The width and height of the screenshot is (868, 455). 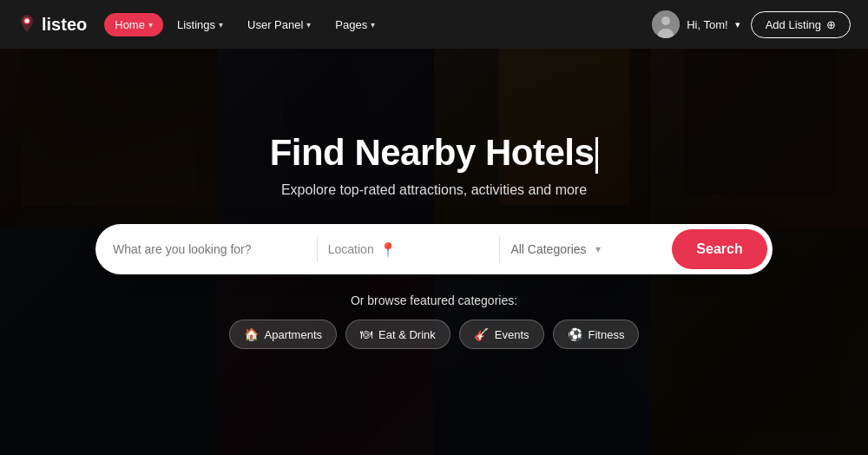 I want to click on plus-icon: ⊕, so click(x=832, y=24).